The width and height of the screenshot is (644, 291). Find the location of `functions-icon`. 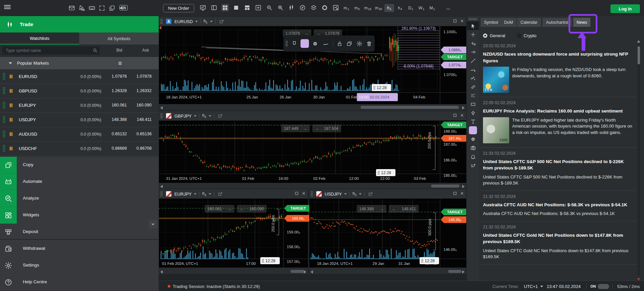

functions-icon is located at coordinates (303, 8).